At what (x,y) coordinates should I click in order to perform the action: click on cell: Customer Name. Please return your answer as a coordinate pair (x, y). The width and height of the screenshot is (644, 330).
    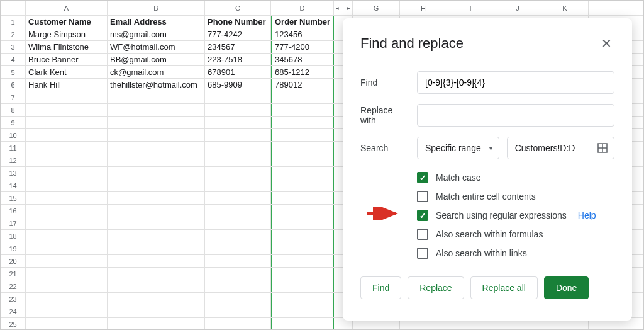
    Looking at the image, I should click on (67, 21).